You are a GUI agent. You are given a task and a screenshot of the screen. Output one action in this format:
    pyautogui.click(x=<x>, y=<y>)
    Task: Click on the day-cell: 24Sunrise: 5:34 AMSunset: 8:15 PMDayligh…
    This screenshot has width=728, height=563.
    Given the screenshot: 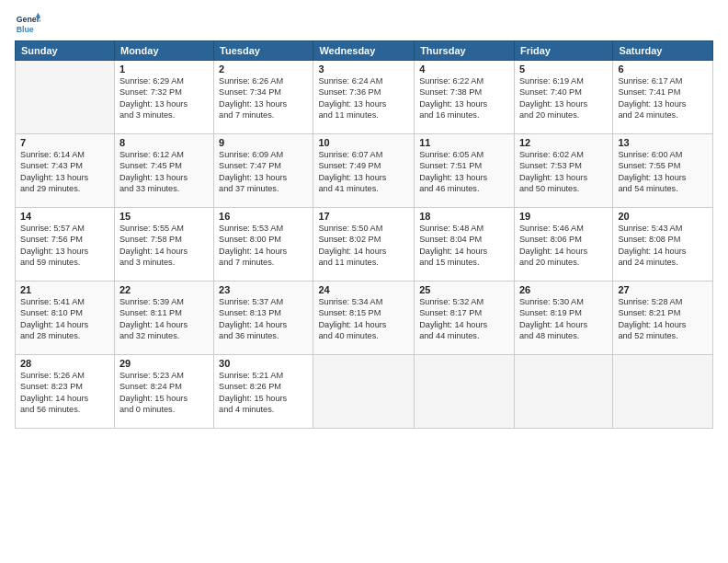 What is the action you would take?
    pyautogui.click(x=364, y=318)
    